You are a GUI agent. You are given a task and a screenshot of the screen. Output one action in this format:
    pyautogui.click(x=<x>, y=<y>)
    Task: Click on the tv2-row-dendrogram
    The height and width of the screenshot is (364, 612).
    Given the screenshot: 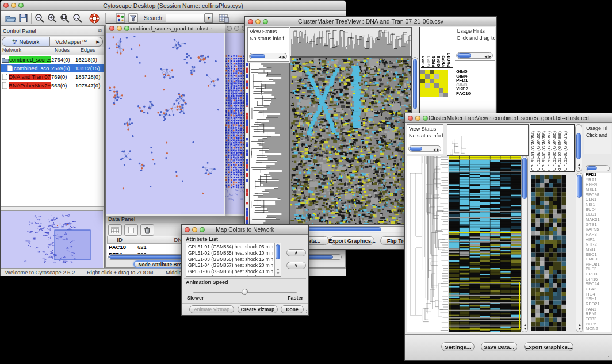 What is the action you would take?
    pyautogui.click(x=427, y=244)
    